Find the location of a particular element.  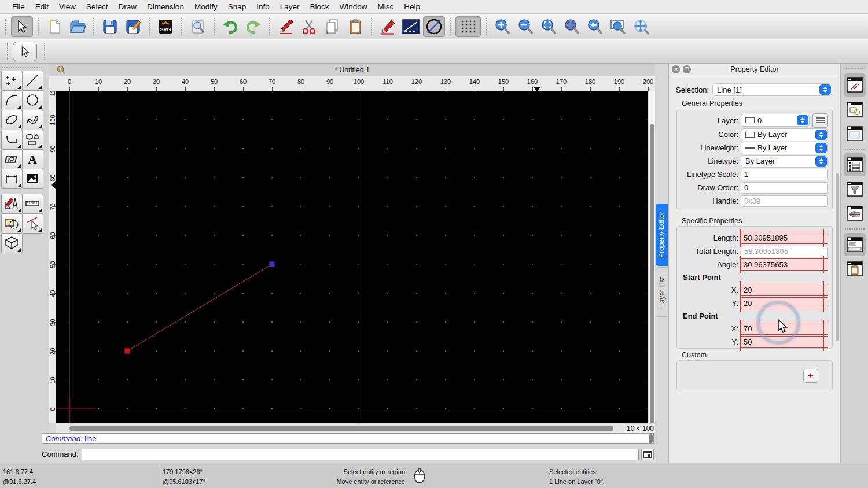

h-ruler-label: 130 is located at coordinates (446, 82).